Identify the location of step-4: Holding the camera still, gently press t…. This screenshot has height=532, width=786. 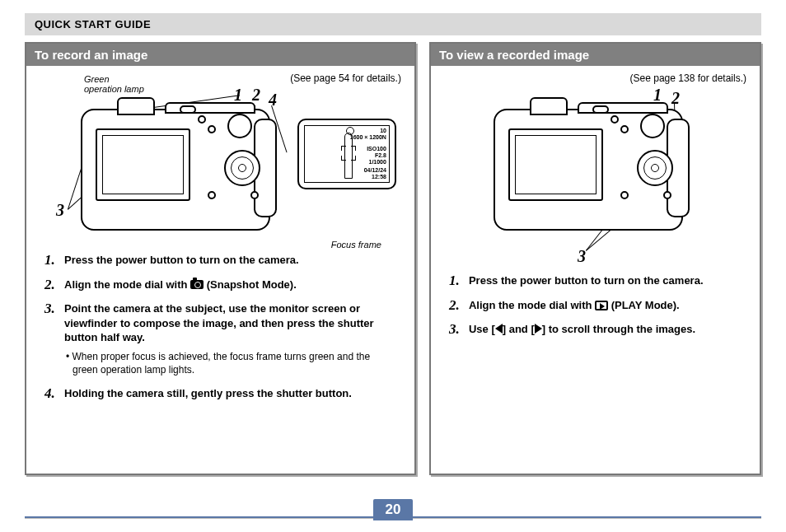
(221, 394).